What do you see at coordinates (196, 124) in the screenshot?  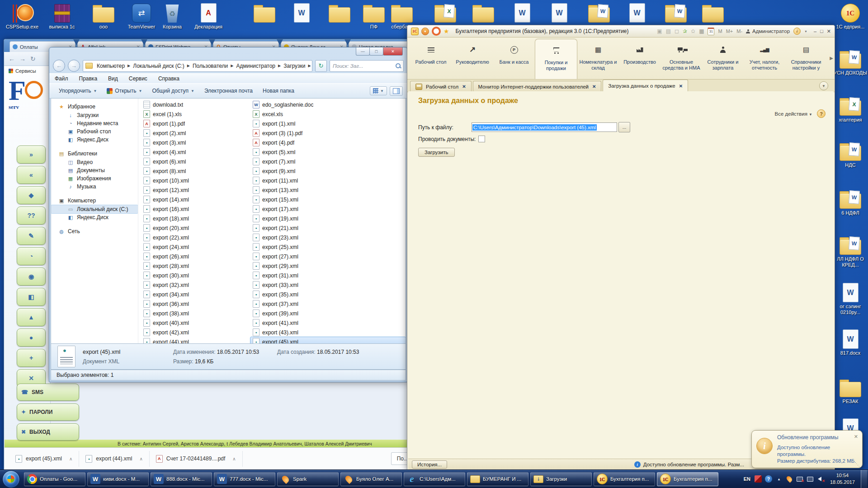 I see `file-row: export (1).pdf` at bounding box center [196, 124].